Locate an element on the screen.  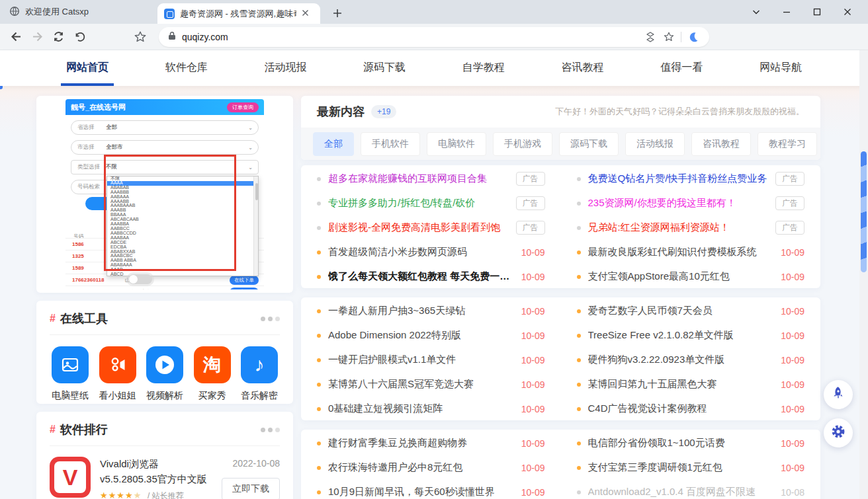
tab-label: 趣奇资源网 - 残雪资源网,趣味奇妙 is located at coordinates (238, 14).